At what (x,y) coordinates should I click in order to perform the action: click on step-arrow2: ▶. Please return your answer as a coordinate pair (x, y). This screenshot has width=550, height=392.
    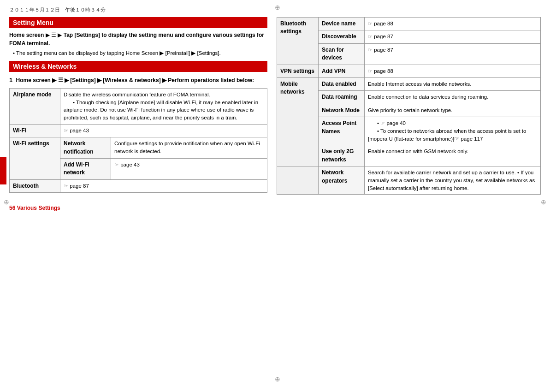
    Looking at the image, I should click on (67, 80).